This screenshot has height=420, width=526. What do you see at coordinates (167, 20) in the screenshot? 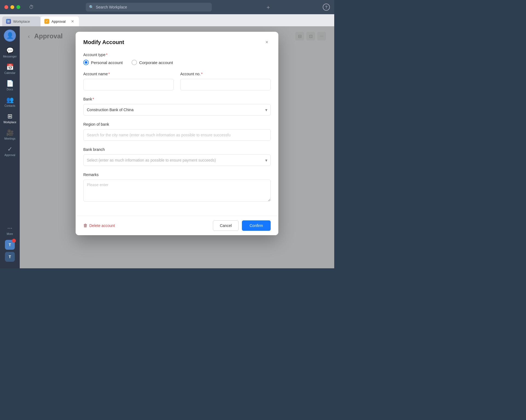
I see `tab-bar: ⊞ Workplace ✓ Approval ✕` at bounding box center [167, 20].